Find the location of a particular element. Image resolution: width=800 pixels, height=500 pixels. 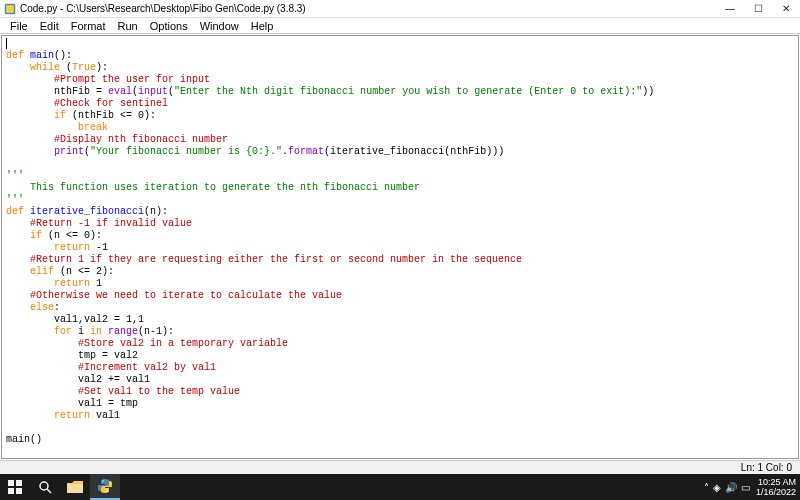

volume-icon: 🔊 is located at coordinates (731, 488).